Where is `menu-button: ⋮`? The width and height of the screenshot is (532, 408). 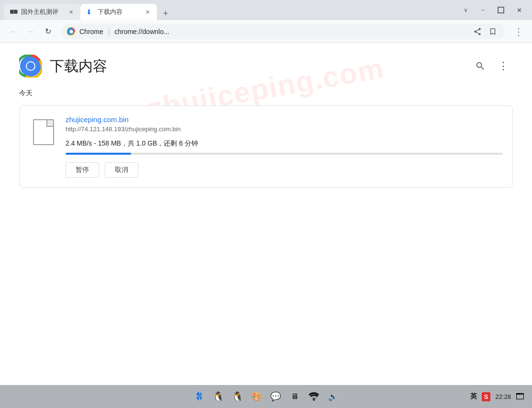
menu-button: ⋮ is located at coordinates (519, 32).